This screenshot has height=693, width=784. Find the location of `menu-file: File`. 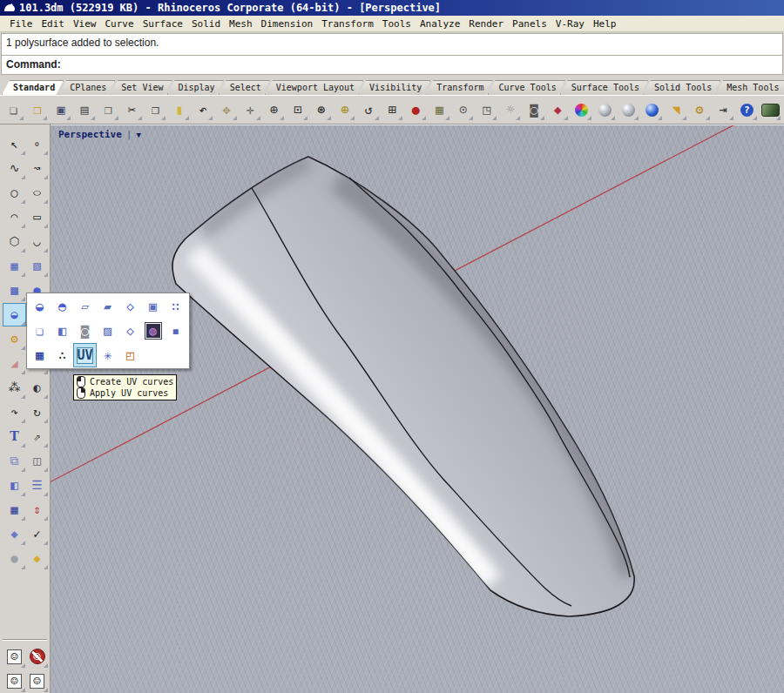

menu-file: File is located at coordinates (21, 24).